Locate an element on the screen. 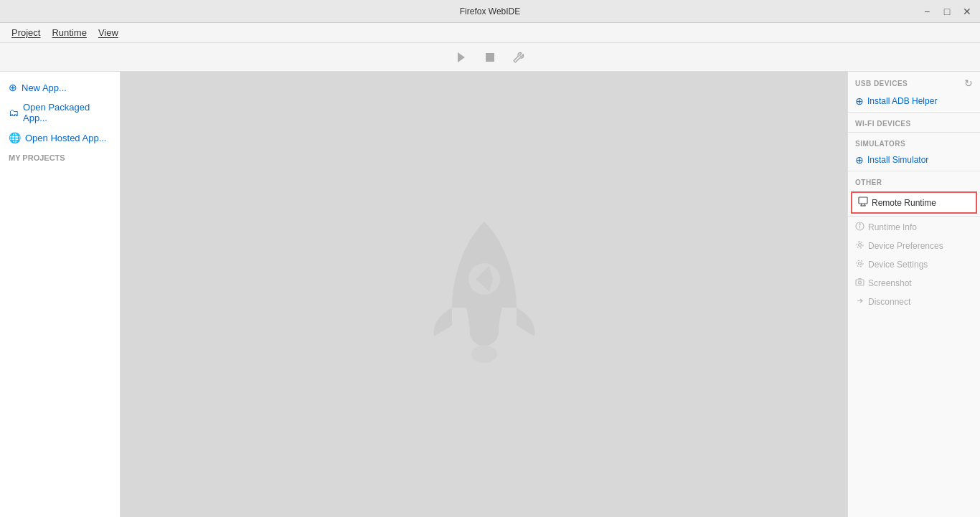  open-hosted-app-button: 🌐 Open Hosted App... is located at coordinates (60, 138).